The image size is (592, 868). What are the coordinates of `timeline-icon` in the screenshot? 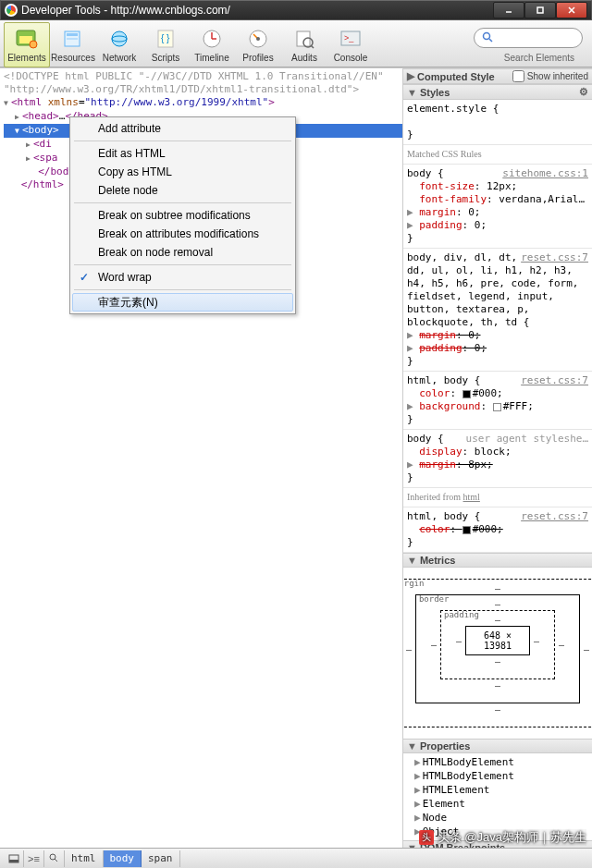 It's located at (212, 39).